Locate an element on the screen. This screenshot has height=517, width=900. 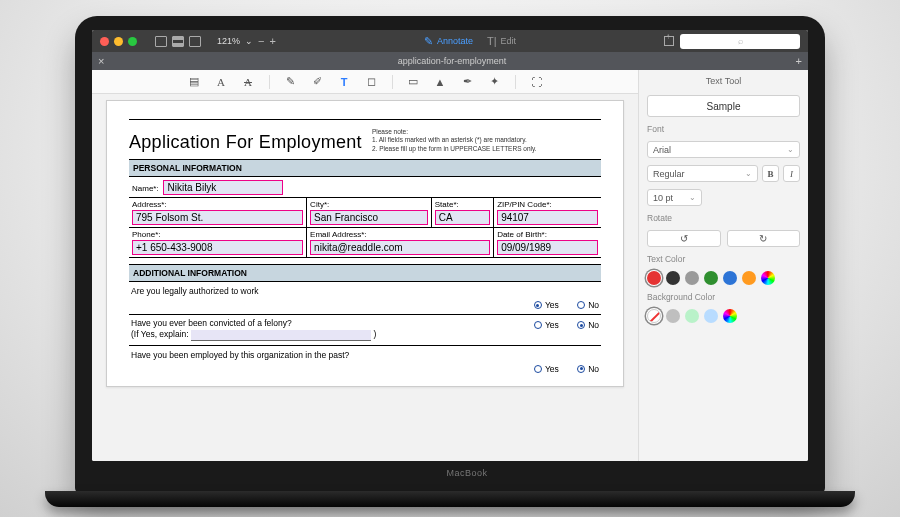
color-swatch-lightblue is located at coordinates (711, 316).